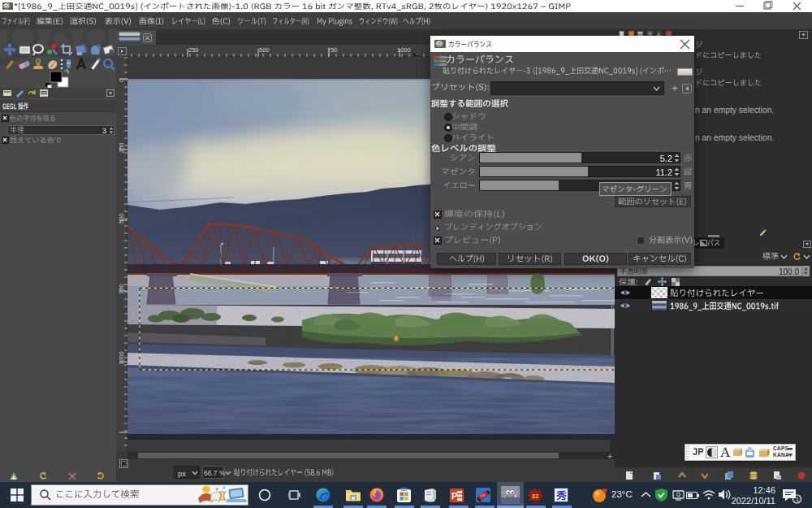 This screenshot has height=508, width=812. I want to click on svg-text: 0, so click(122, 80).